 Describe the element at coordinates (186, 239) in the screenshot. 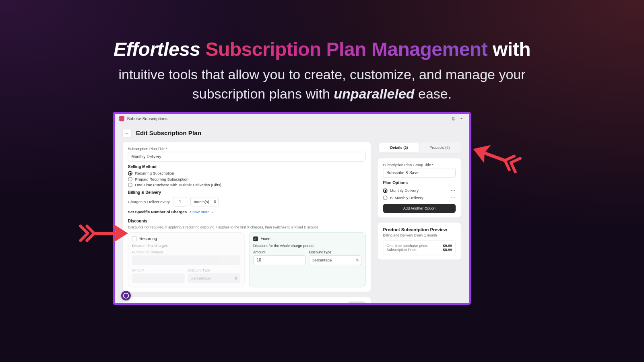

I see `recurring-checkbox-row: Recurring` at that location.